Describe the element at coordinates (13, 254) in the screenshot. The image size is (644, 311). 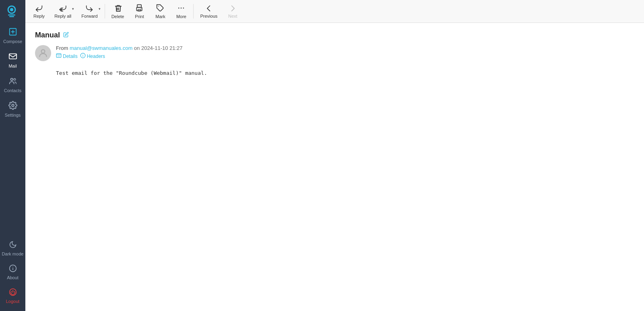
I see `sidebar-item-label: Dark mode` at that location.